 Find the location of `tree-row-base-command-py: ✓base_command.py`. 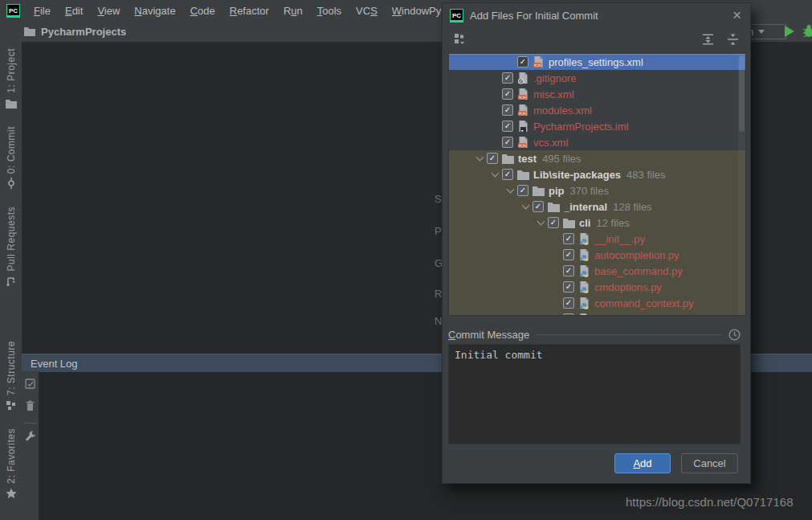

tree-row-base-command-py: ✓base_command.py is located at coordinates (598, 271).